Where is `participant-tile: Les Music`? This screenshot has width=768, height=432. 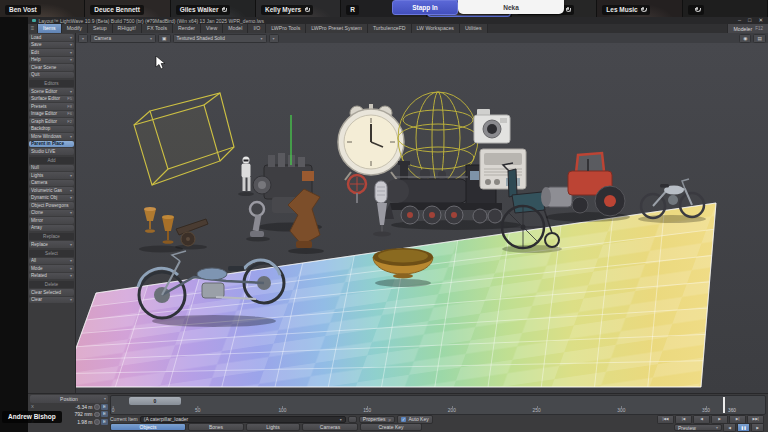 participant-tile: Les Music is located at coordinates (640, 8).